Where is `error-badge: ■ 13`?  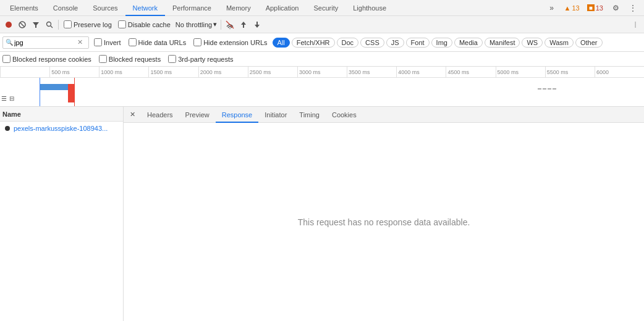
error-badge: ■ 13 is located at coordinates (595, 8).